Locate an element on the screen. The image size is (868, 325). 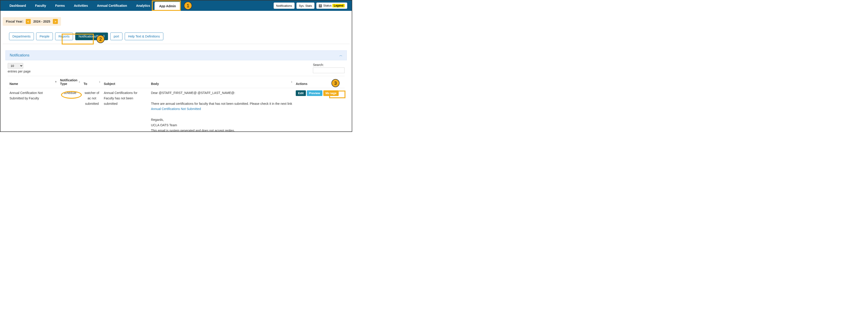
nav-right: Notifications Sys. Stats ? Status Legend is located at coordinates (311, 5).